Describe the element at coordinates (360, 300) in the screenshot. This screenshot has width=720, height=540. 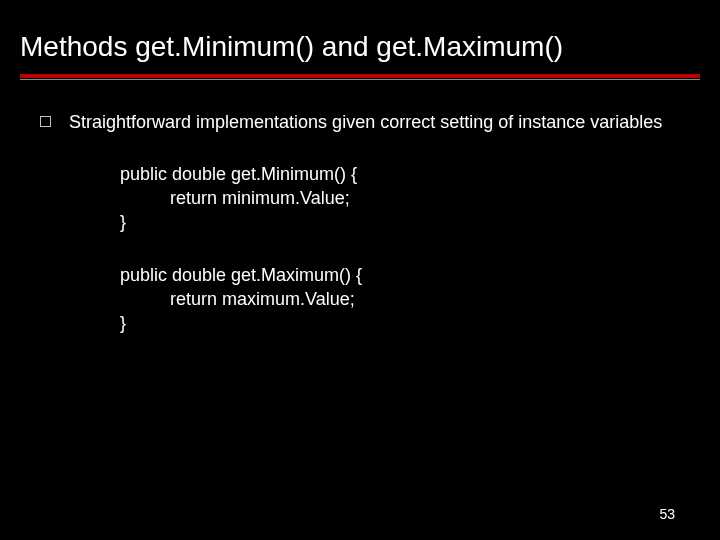
I see `code-block-2: public double get.Maximum() { return max…` at that location.